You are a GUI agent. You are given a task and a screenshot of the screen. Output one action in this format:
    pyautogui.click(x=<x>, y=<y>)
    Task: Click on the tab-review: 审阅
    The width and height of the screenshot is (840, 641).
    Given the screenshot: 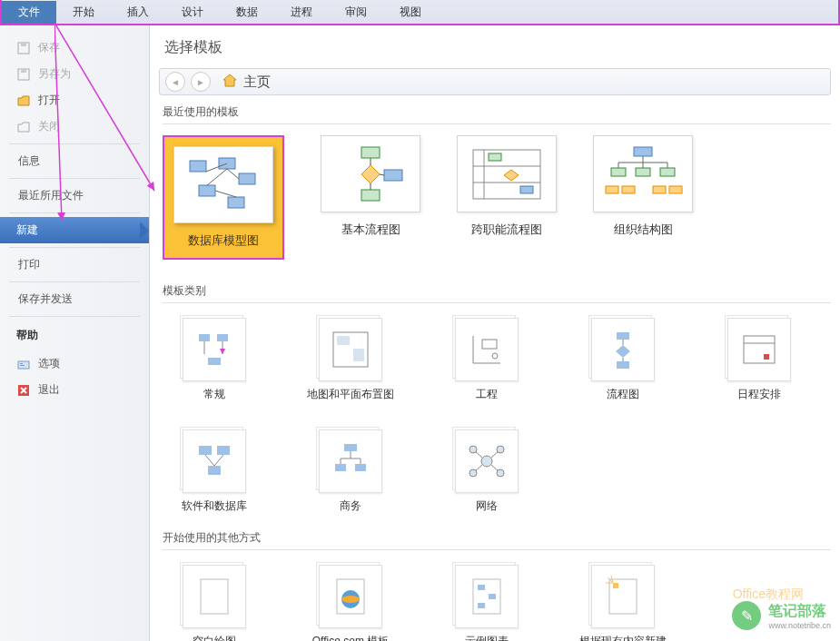 What is the action you would take?
    pyautogui.click(x=356, y=13)
    